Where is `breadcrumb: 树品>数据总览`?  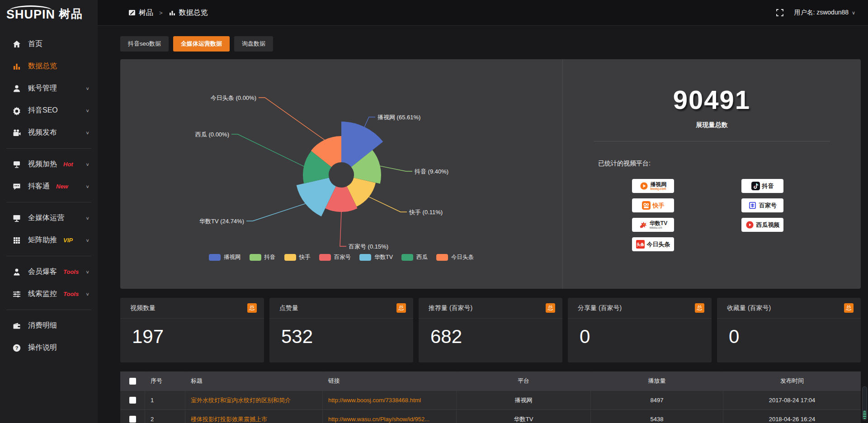
breadcrumb: 树品>数据总览 is located at coordinates (168, 13).